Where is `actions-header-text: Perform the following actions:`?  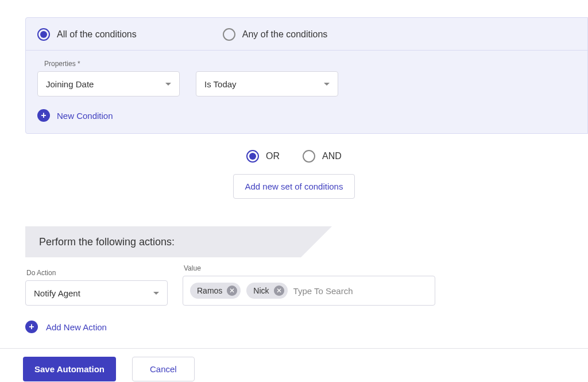
actions-header-text: Perform the following actions: is located at coordinates (107, 242).